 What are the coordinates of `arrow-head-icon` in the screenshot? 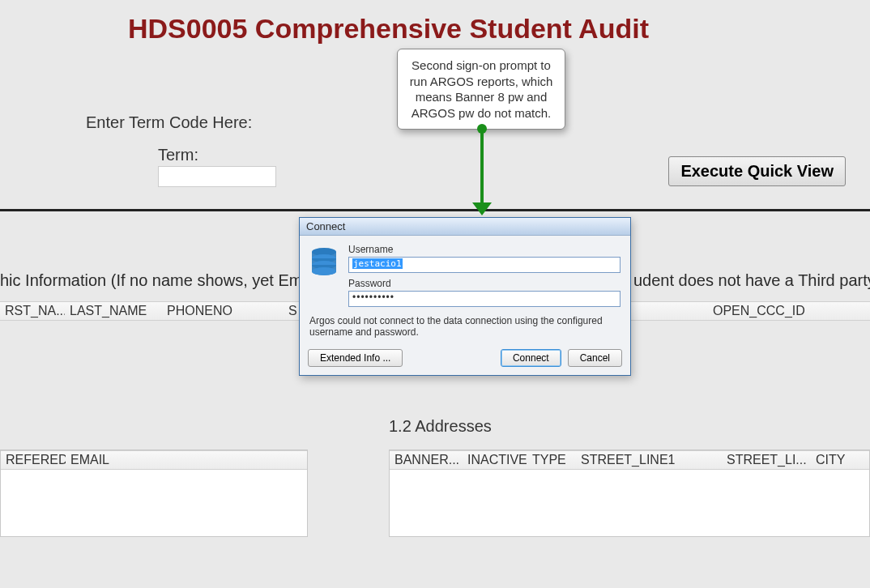 It's located at (482, 209).